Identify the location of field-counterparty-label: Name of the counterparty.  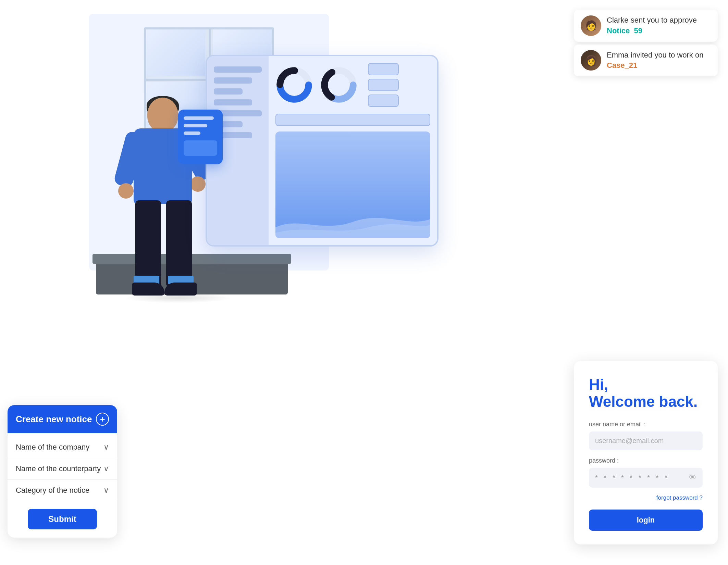
(58, 469).